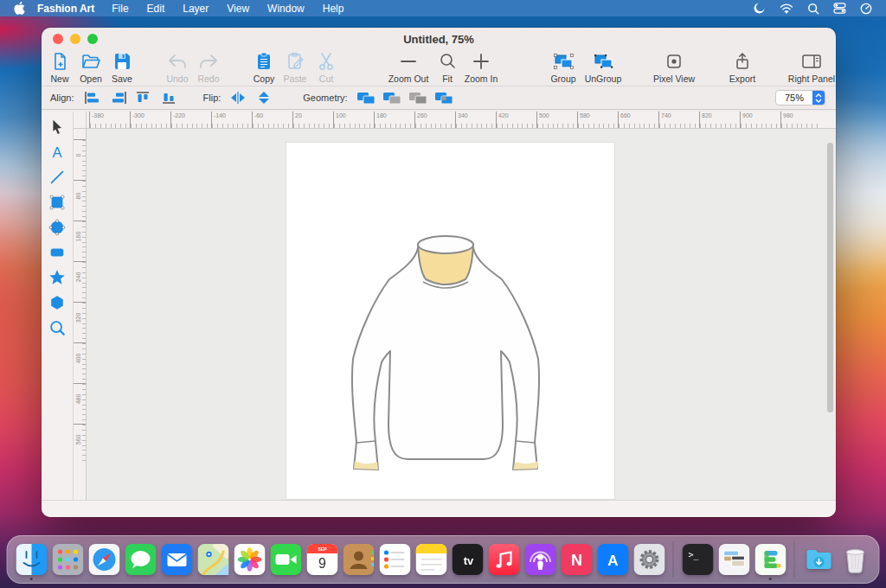 This screenshot has width=886, height=588. I want to click on toolbar-zoom-in-button: Zoom In, so click(481, 67).